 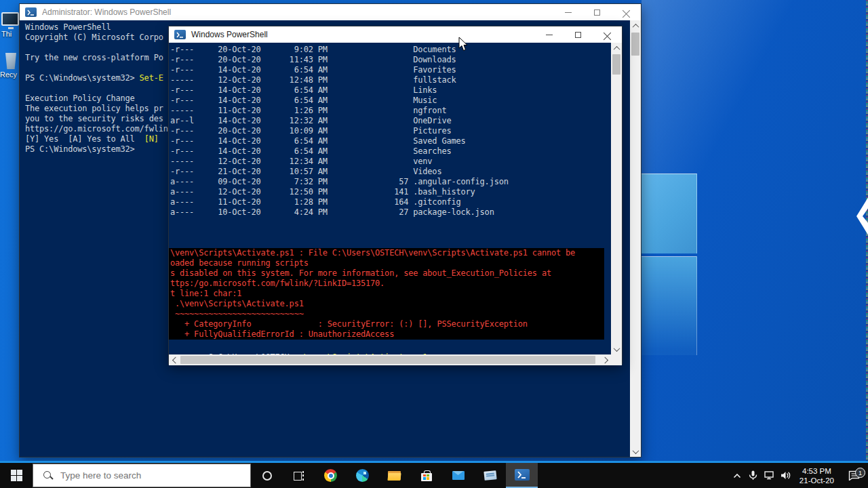 I want to click on recycle-bin-icon, so click(x=11, y=61).